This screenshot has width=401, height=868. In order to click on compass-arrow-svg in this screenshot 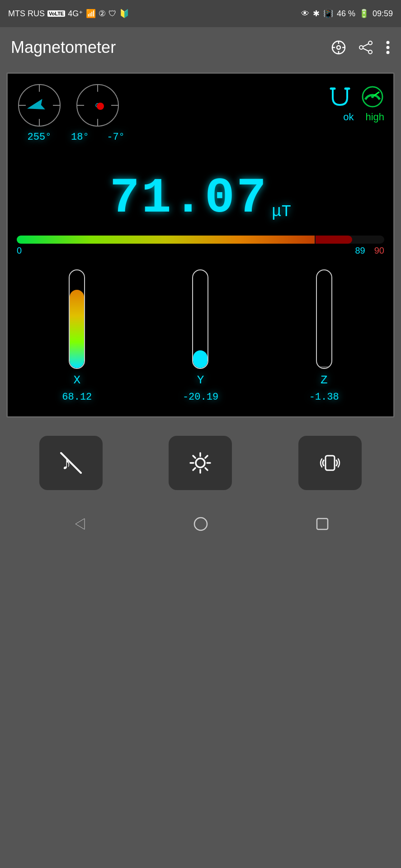, I will do `click(39, 105)`.